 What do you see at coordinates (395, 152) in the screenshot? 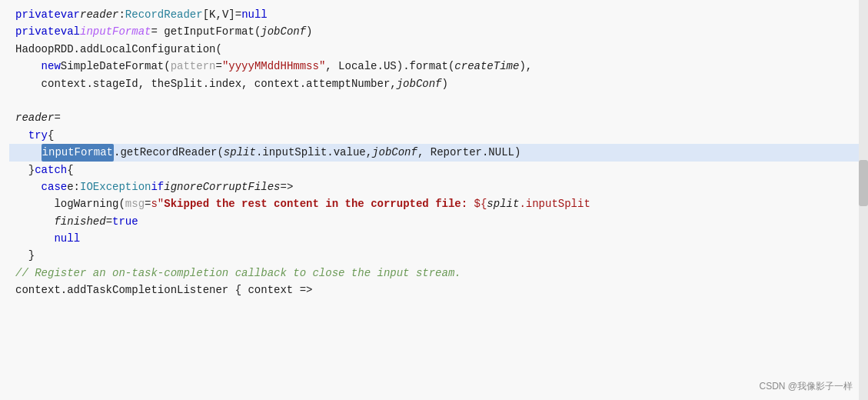
I see `jobconf-param: jobConf` at bounding box center [395, 152].